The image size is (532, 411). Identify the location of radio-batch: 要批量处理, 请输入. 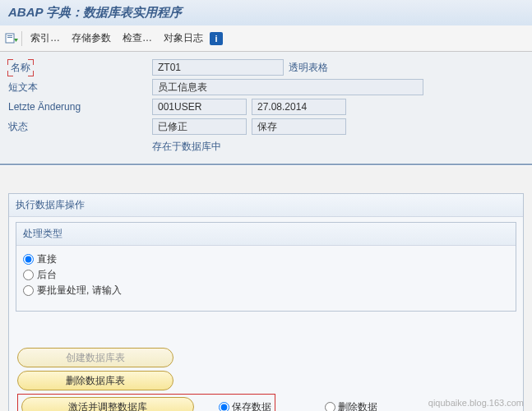
(266, 291).